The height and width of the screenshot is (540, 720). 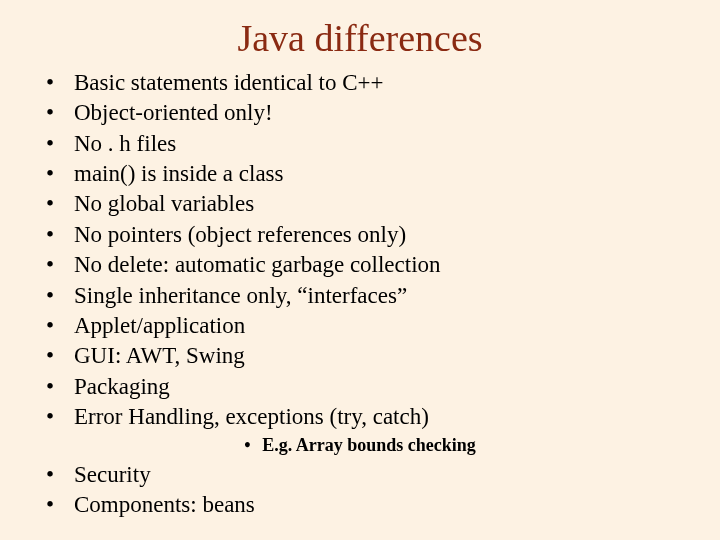 I want to click on list-item: No pointers (object references only), so click(x=378, y=235).